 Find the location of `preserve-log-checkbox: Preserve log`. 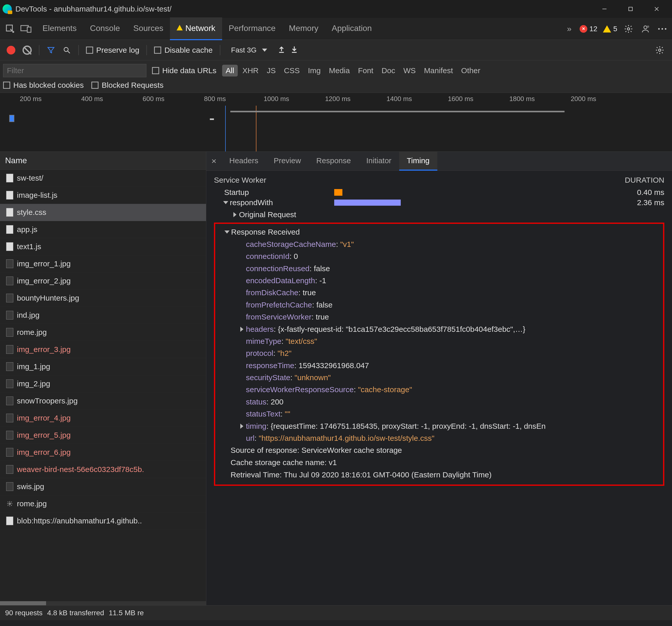

preserve-log-checkbox: Preserve log is located at coordinates (113, 50).